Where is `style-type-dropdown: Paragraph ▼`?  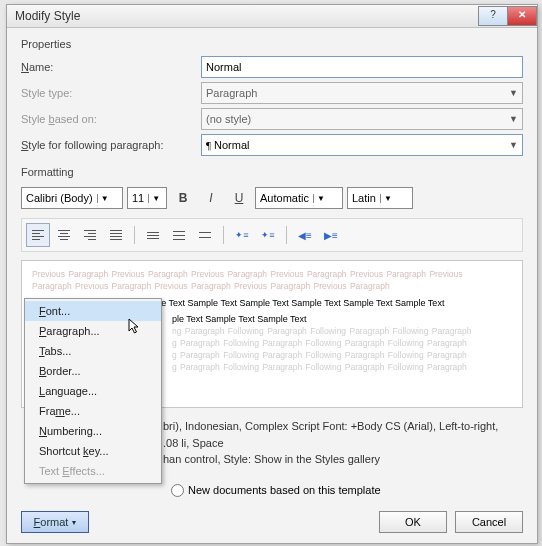
style-type-dropdown: Paragraph ▼ is located at coordinates (362, 93).